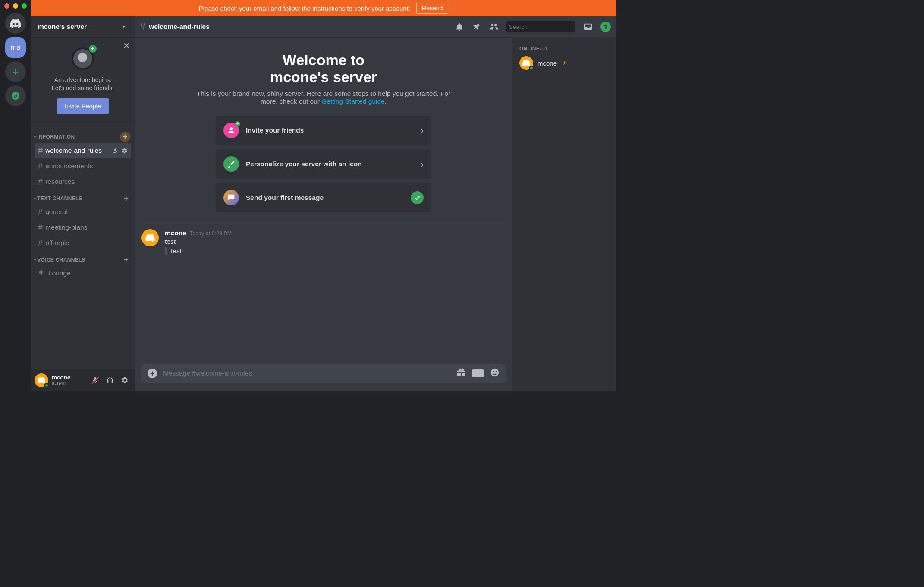 This screenshot has height=587, width=924. Describe the element at coordinates (324, 243) in the screenshot. I see `message: mcone Today at 9:23 PM test test` at that location.